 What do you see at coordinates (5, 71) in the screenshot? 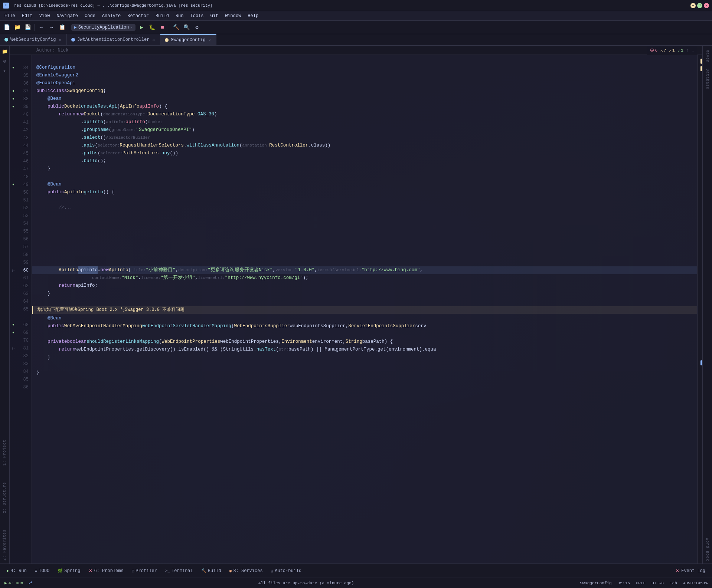
I see `sidebar-favorites-icon: ★` at bounding box center [5, 71].